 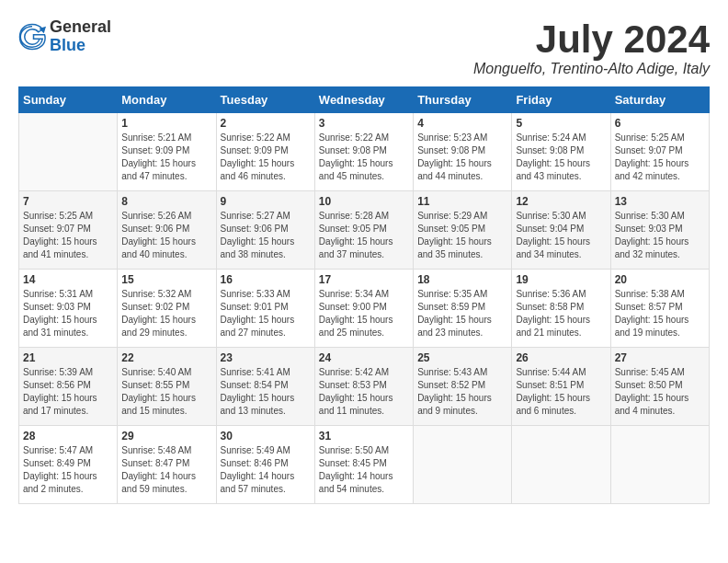 I want to click on day-info: Sunrise: 5:41 AMSunset: 8:54 PMDaylight:…, so click(x=266, y=392).